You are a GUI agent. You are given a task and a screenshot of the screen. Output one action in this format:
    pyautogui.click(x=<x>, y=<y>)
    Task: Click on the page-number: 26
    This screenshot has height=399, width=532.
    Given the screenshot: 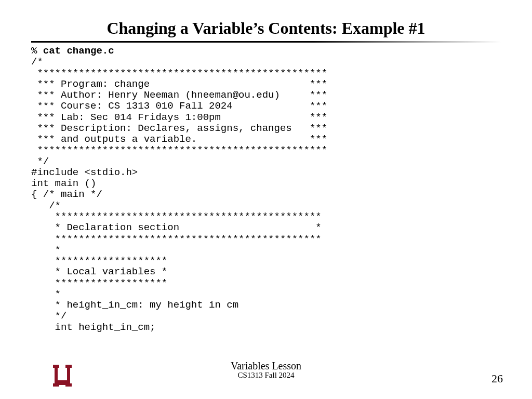 What is the action you would take?
    pyautogui.click(x=497, y=379)
    